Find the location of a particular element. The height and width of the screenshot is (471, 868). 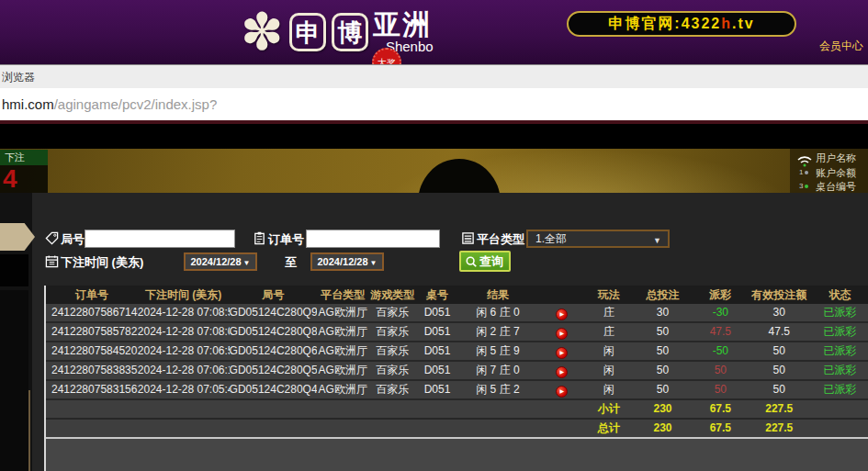

cell-round: GD05124C280Q5 is located at coordinates (274, 371).